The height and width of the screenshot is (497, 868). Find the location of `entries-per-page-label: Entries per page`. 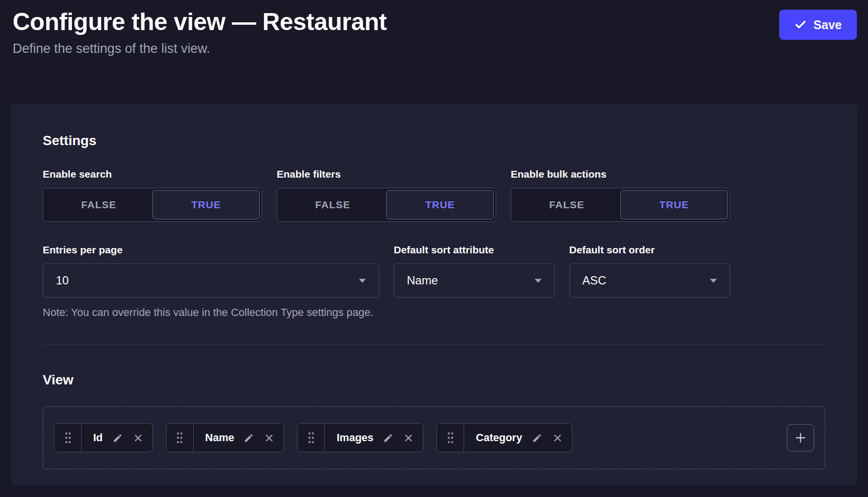

entries-per-page-label: Entries per page is located at coordinates (211, 250).